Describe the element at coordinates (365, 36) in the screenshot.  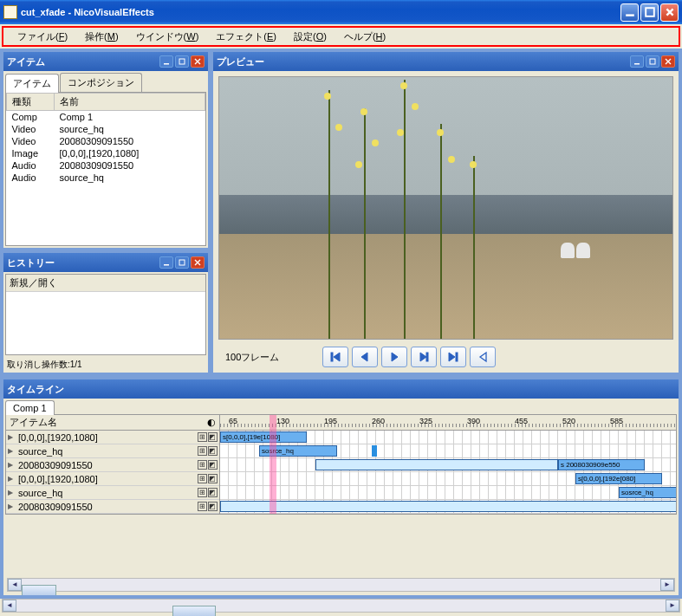
I see `menu-h: ヘルプ(H)` at that location.